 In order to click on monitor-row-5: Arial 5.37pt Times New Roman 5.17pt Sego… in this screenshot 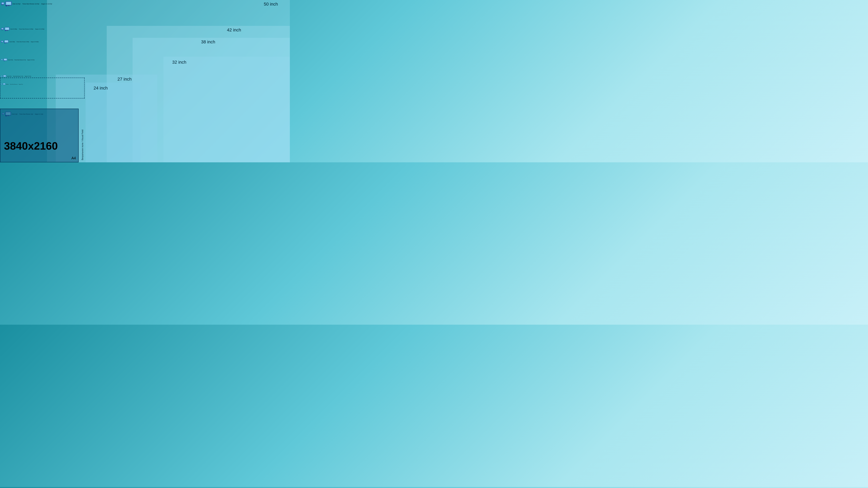, I will do `click(16, 76)`.